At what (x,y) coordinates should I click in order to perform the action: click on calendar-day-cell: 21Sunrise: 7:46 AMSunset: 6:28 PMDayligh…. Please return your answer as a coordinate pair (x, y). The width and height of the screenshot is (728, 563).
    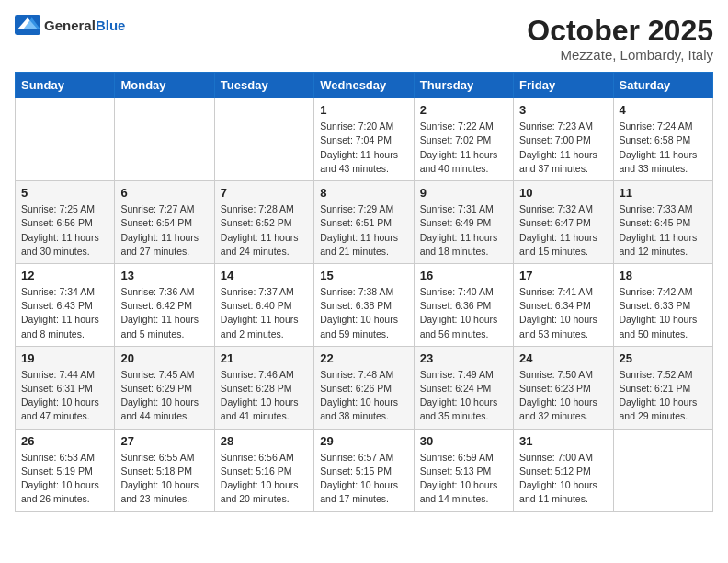
    Looking at the image, I should click on (264, 387).